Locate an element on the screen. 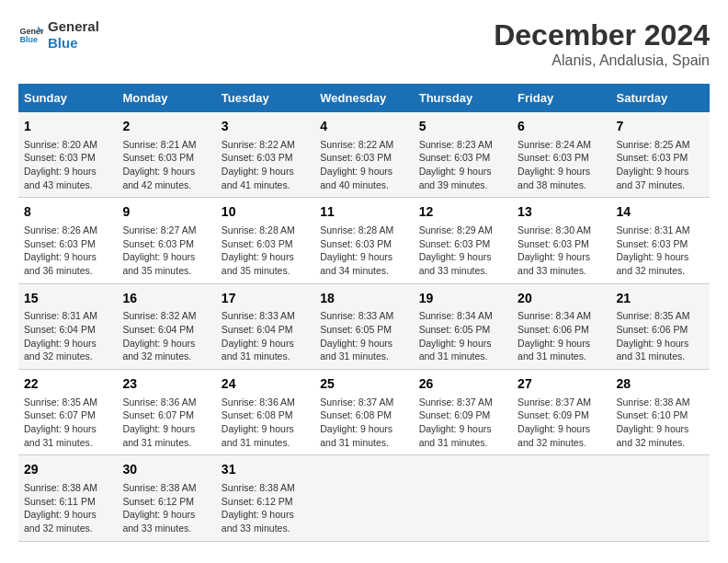 The height and width of the screenshot is (563, 728). calendar-cell: 20Sunrise: 8:34 AM Sunset: 6:06 PM Dayli… is located at coordinates (561, 326).